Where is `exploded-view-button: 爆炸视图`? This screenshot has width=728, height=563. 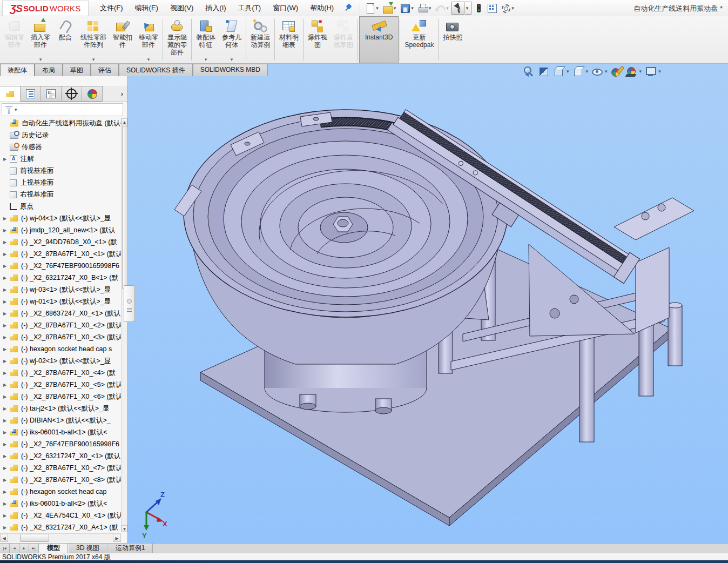 exploded-view-button: 爆炸视图 is located at coordinates (318, 40).